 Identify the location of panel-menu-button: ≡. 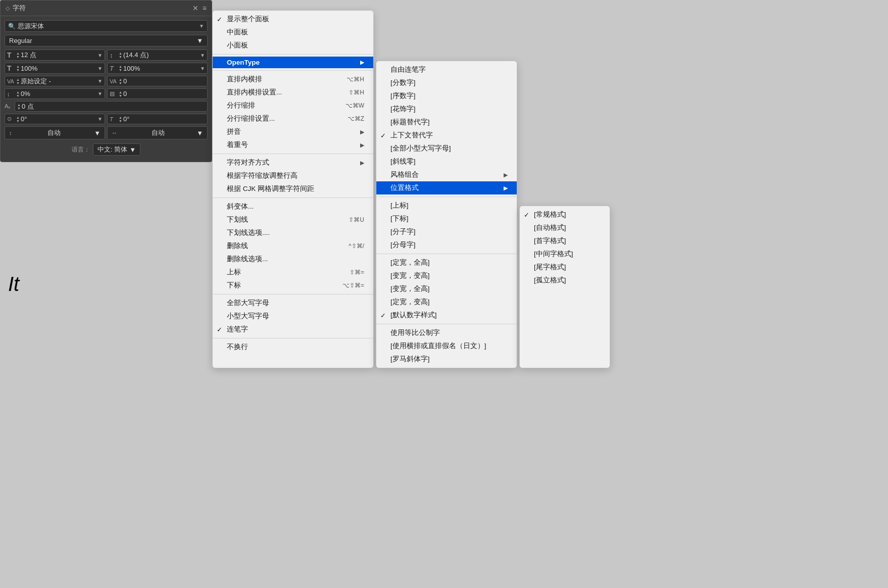
(205, 8).